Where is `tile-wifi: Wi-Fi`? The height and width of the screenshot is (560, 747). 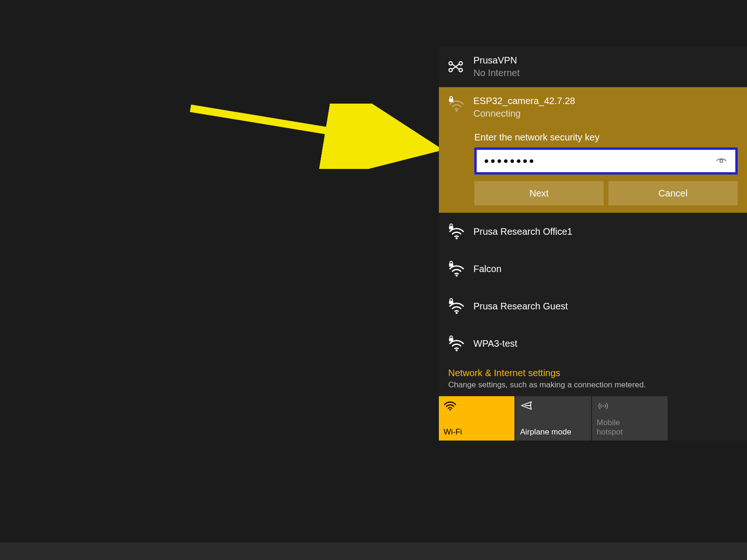 tile-wifi: Wi-Fi is located at coordinates (477, 418).